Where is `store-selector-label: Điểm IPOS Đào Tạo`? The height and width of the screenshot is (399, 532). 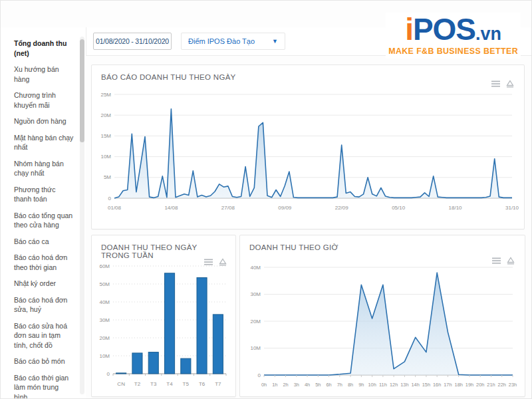
store-selector-label: Điểm IPOS Đào Tạo is located at coordinates (221, 41).